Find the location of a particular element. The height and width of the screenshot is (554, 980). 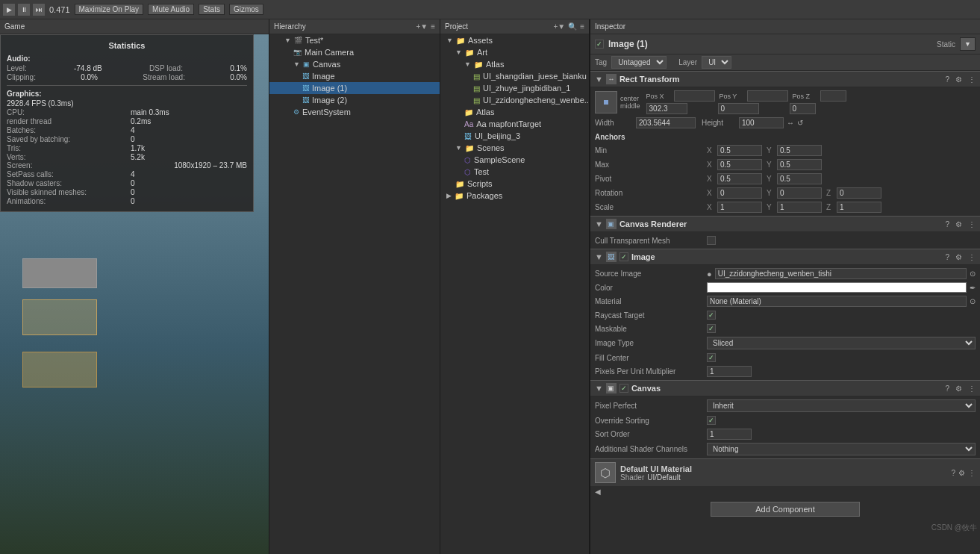

pixel-perfect-select: Inherit Off On is located at coordinates (841, 406).